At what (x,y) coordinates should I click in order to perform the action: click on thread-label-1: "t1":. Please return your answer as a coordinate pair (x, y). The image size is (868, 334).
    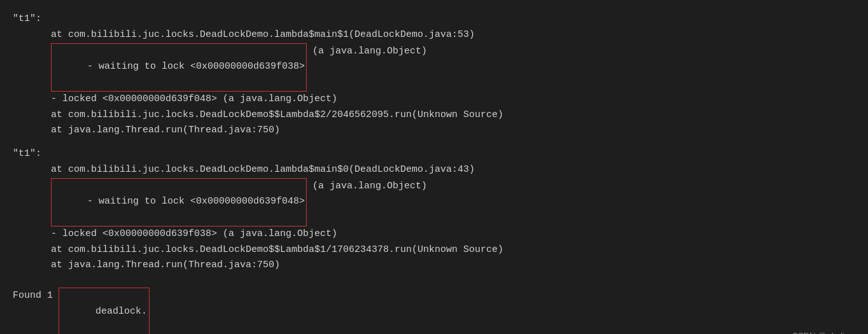
    Looking at the image, I should click on (434, 19).